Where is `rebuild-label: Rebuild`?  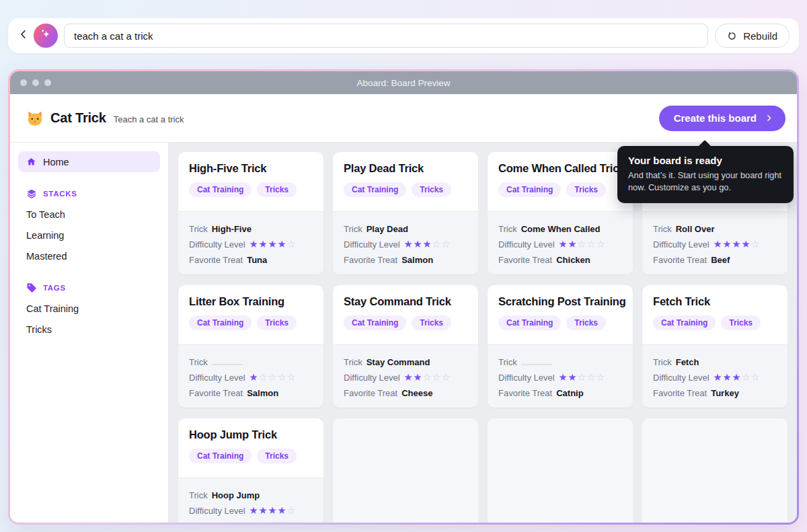 rebuild-label: Rebuild is located at coordinates (760, 36).